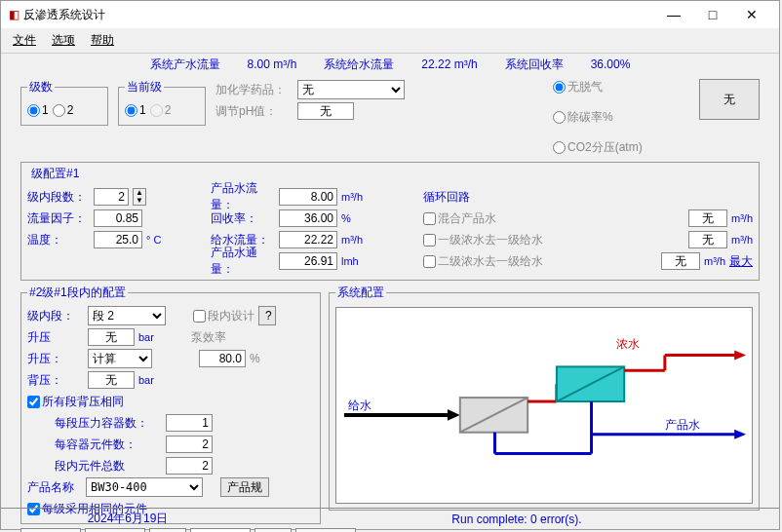  Describe the element at coordinates (729, 99) in the screenshot. I see `degas-button: 无` at that location.